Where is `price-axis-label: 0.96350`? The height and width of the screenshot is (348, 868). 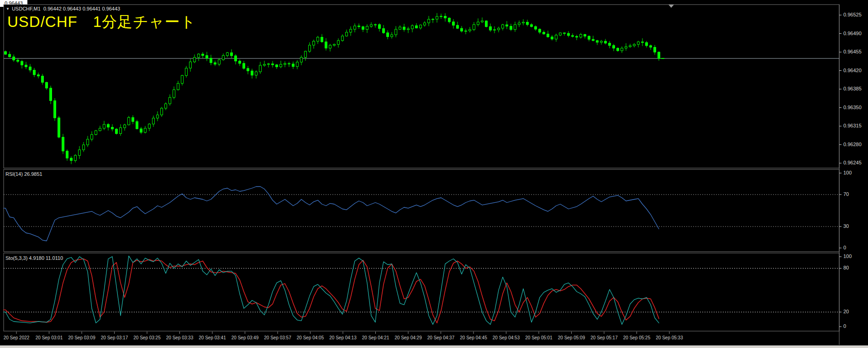 price-axis-label: 0.96350 is located at coordinates (852, 107).